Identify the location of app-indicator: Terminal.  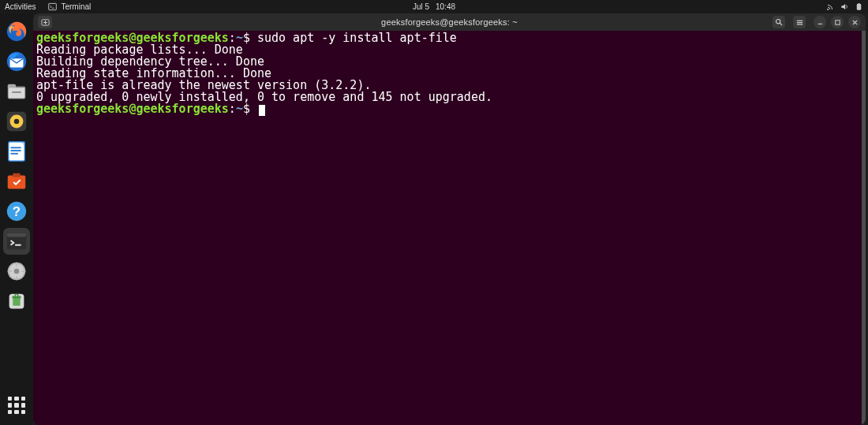
(69, 6).